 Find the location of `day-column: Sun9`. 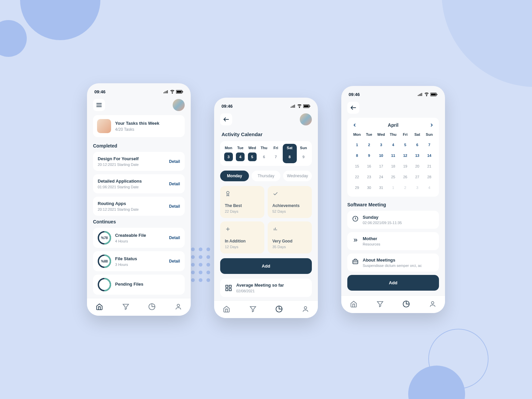

day-column: Sun9 is located at coordinates (303, 154).